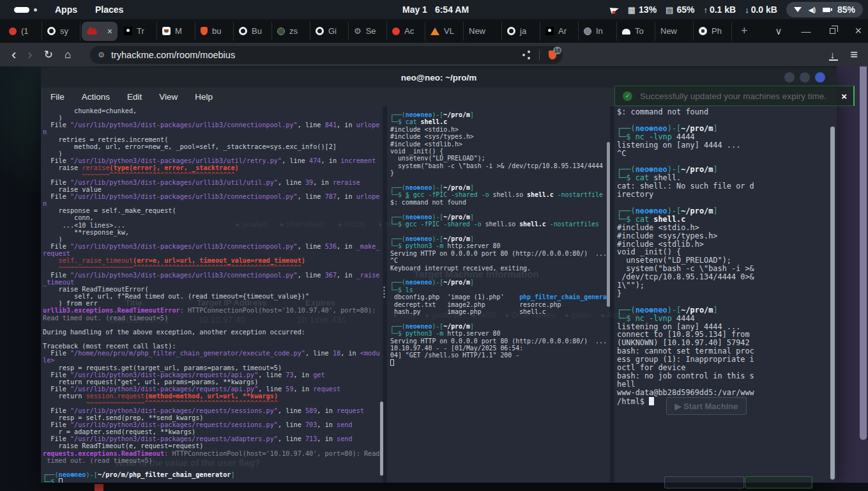 The width and height of the screenshot is (868, 491). What do you see at coordinates (110, 31) in the screenshot?
I see `tab-close-icon: ×` at bounding box center [110, 31].